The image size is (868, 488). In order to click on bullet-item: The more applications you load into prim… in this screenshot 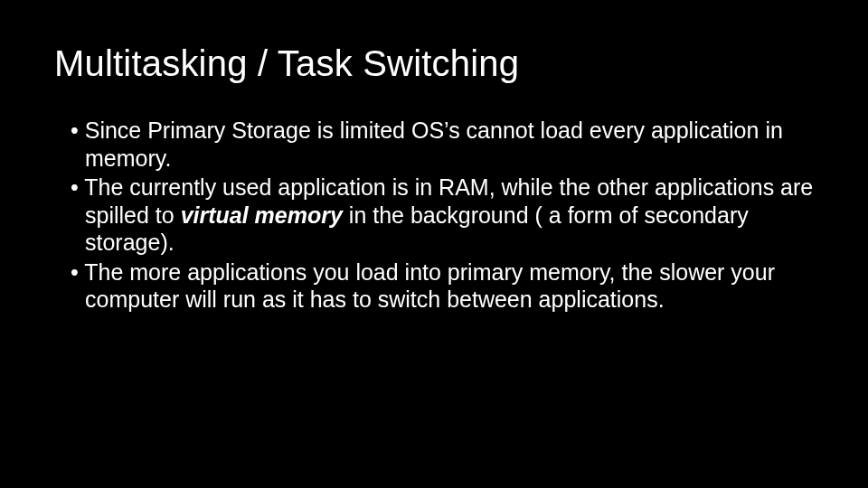, I will do `click(434, 286)`.